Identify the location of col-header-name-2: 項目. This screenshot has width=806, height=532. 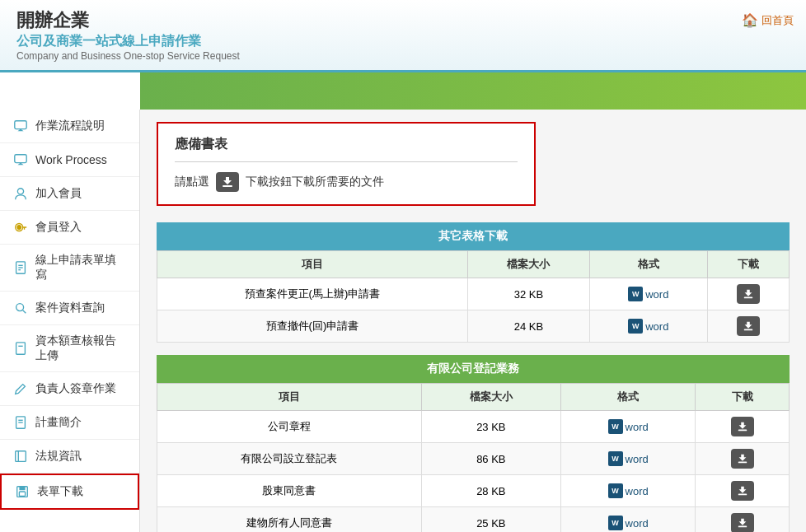
(290, 397).